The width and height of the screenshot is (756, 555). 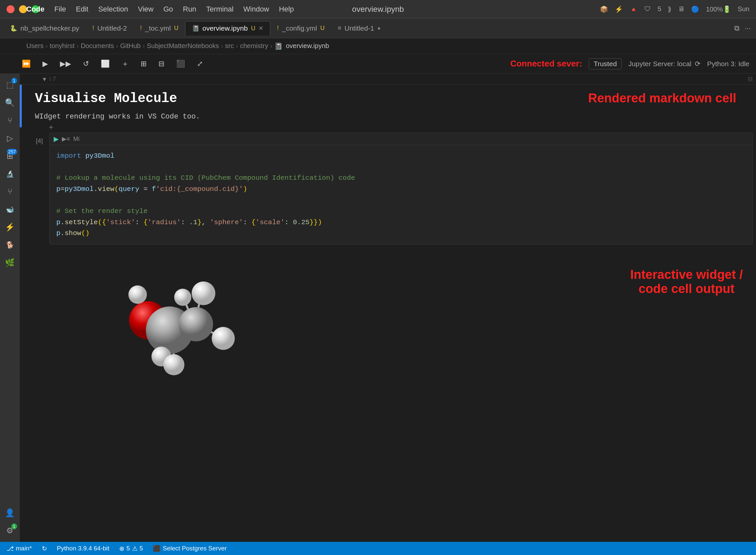 What do you see at coordinates (10, 156) in the screenshot?
I see `sidebar-item-extensions: ⊞ 257` at bounding box center [10, 156].